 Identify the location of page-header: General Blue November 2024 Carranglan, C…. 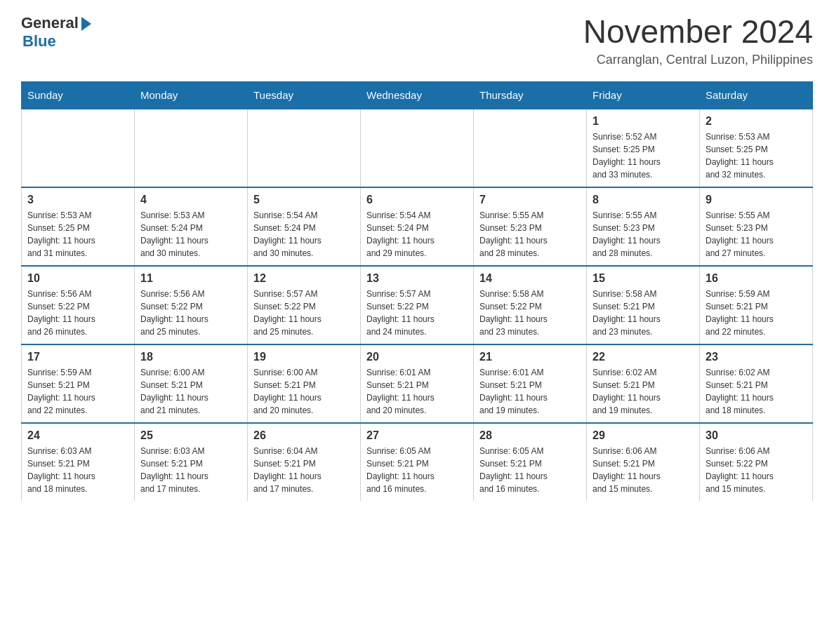
(417, 41).